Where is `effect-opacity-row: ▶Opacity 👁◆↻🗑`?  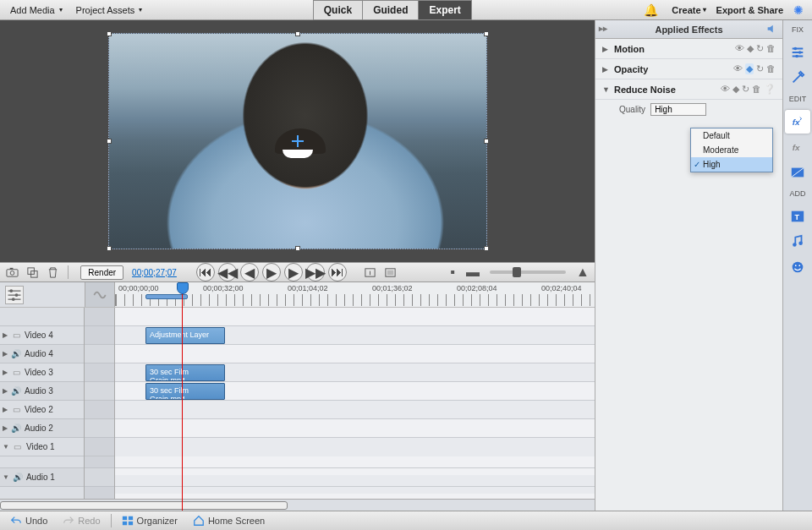
effect-opacity-row: ▶Opacity 👁◆↻🗑 is located at coordinates (689, 69).